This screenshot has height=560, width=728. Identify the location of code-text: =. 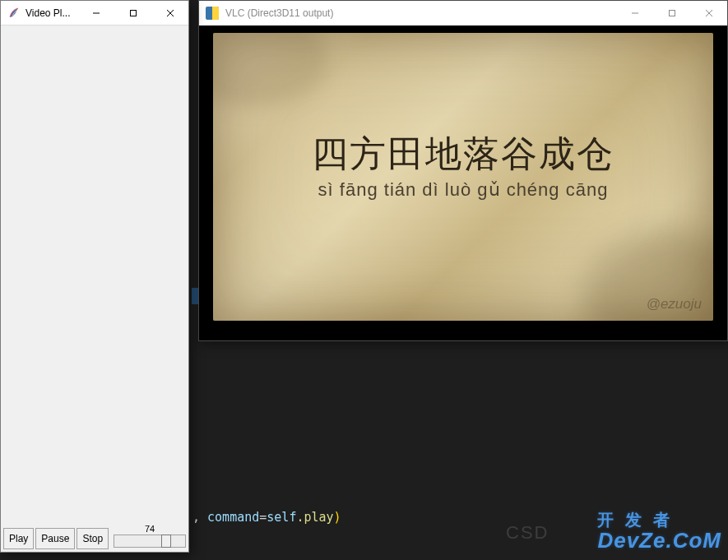
(263, 517).